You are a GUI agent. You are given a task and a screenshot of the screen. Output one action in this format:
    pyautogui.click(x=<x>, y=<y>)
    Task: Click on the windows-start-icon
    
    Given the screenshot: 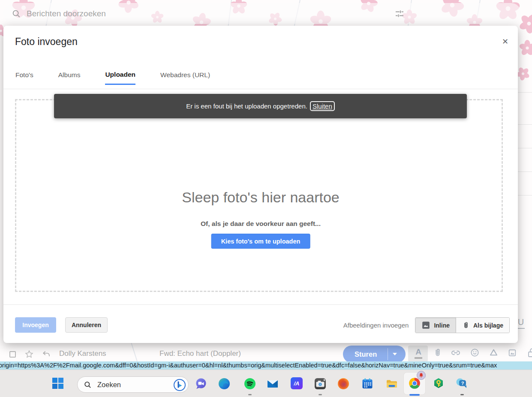 What is the action you would take?
    pyautogui.click(x=58, y=383)
    